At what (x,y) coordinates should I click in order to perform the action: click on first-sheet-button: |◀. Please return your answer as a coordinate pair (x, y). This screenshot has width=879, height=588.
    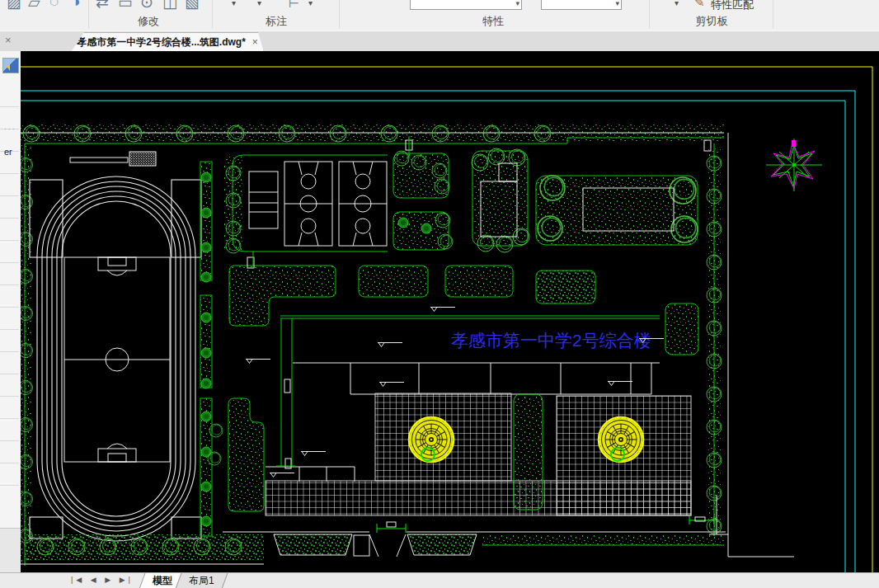
    Looking at the image, I should click on (78, 580).